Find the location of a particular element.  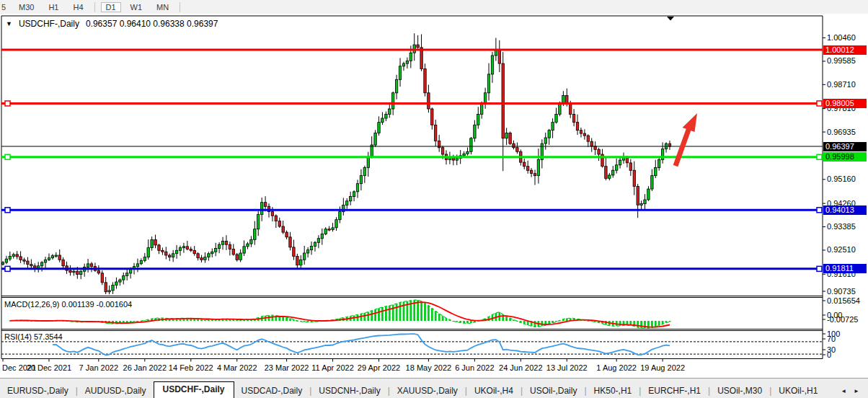

rsi-axis-label: 0 is located at coordinates (829, 355).